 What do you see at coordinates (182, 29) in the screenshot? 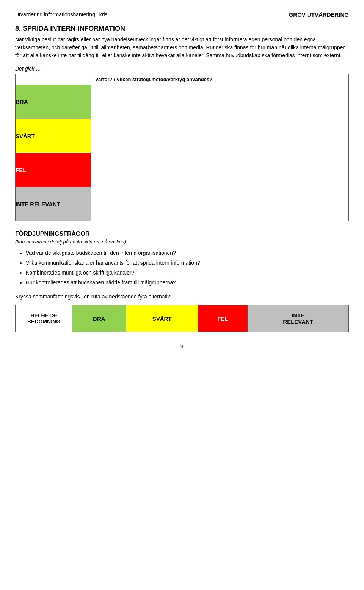
I see `section-title: 8. SPRIDA INTERN INFORMATION` at bounding box center [182, 29].